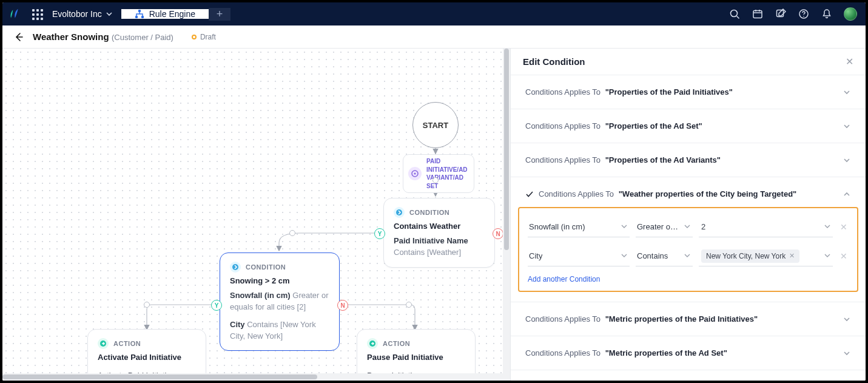 The height and width of the screenshot is (383, 868). Describe the element at coordinates (434, 14) in the screenshot. I see `top-nav: Evoltobor Inc Rule Engine +` at that location.